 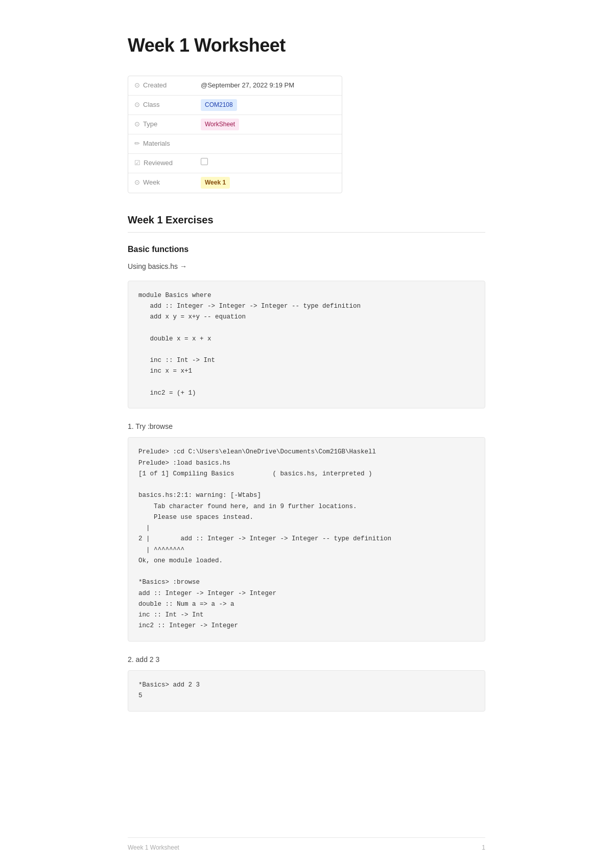 What do you see at coordinates (219, 105) in the screenshot?
I see `class-badge: COM2108` at bounding box center [219, 105].